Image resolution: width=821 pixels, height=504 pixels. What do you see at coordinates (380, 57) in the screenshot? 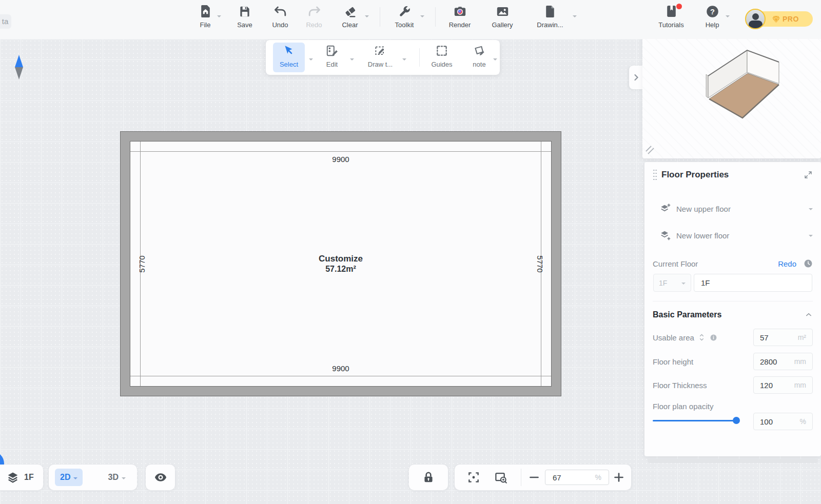
I see `tool-draw: Draw t...` at bounding box center [380, 57].